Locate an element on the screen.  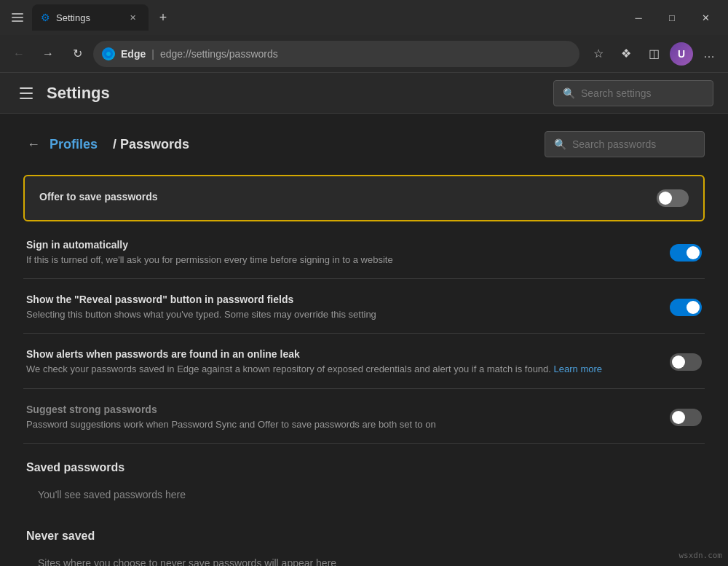
suggest-strong-desc: Password suggestions work when Password … is located at coordinates (348, 425).